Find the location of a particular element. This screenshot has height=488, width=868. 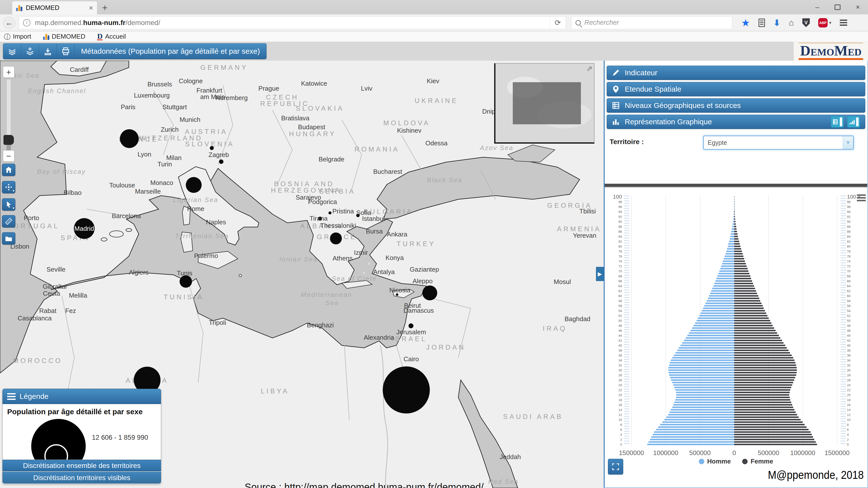

section-indicateur: Indicateur is located at coordinates (736, 73).